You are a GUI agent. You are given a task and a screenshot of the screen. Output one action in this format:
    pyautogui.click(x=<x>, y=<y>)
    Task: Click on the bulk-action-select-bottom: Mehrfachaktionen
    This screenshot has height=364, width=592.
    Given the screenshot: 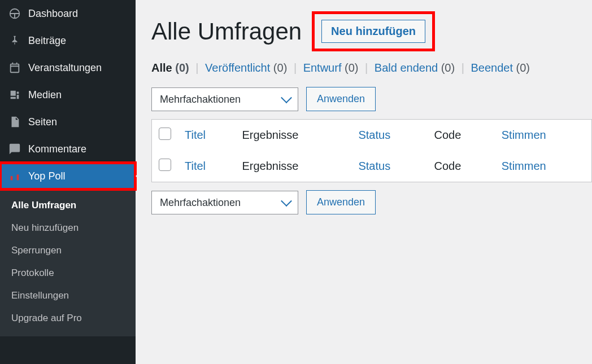 What is the action you would take?
    pyautogui.click(x=225, y=203)
    